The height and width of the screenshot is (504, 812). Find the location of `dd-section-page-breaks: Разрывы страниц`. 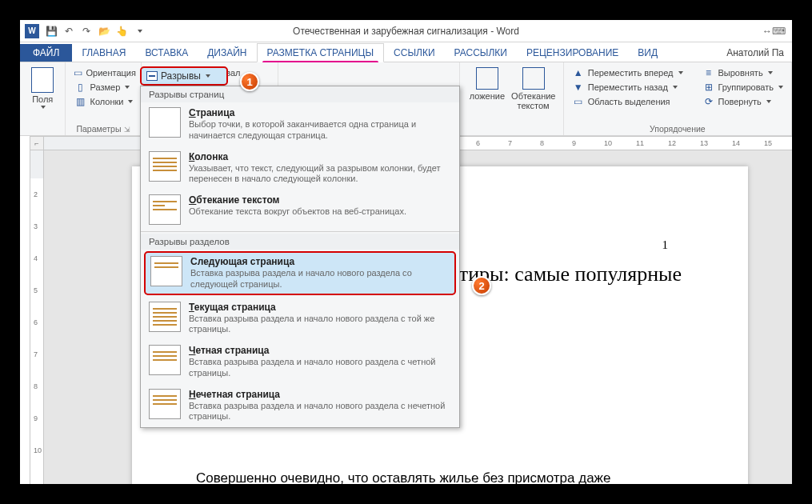

dd-section-page-breaks: Разрывы страниц is located at coordinates (300, 94).